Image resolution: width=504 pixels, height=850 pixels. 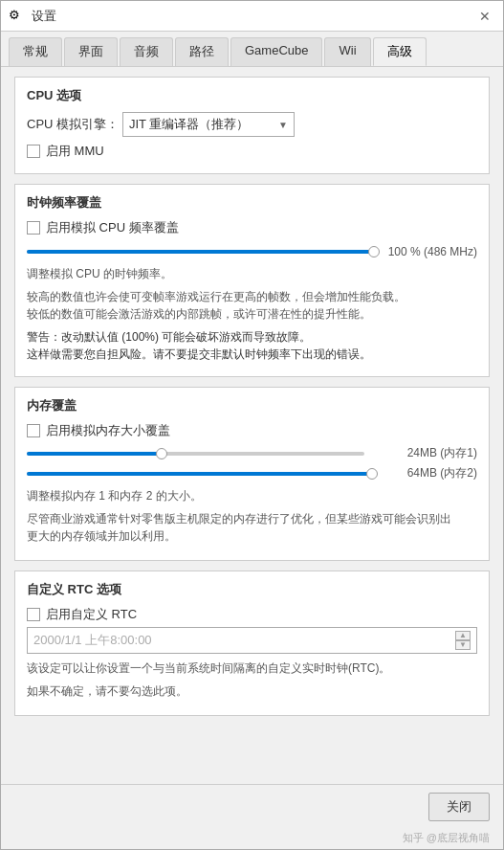 I want to click on clock-section-title: 时钟频率覆盖, so click(x=252, y=203).